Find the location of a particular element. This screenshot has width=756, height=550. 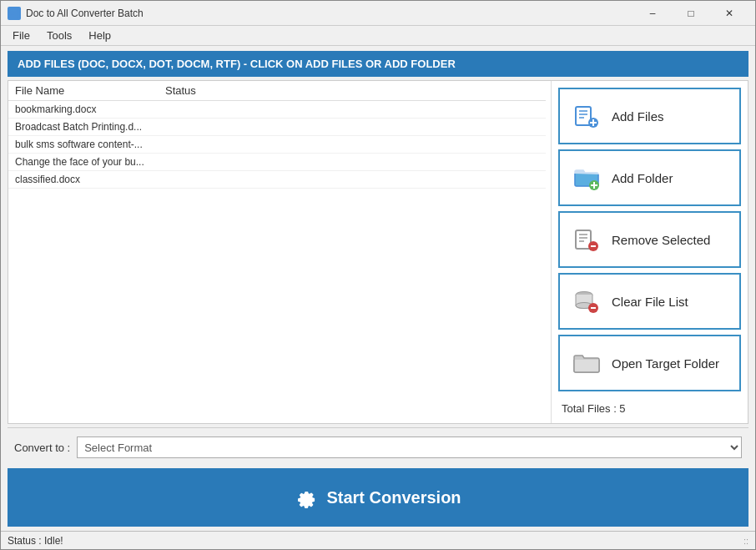

table-row: bookmarking.docx is located at coordinates (277, 110).